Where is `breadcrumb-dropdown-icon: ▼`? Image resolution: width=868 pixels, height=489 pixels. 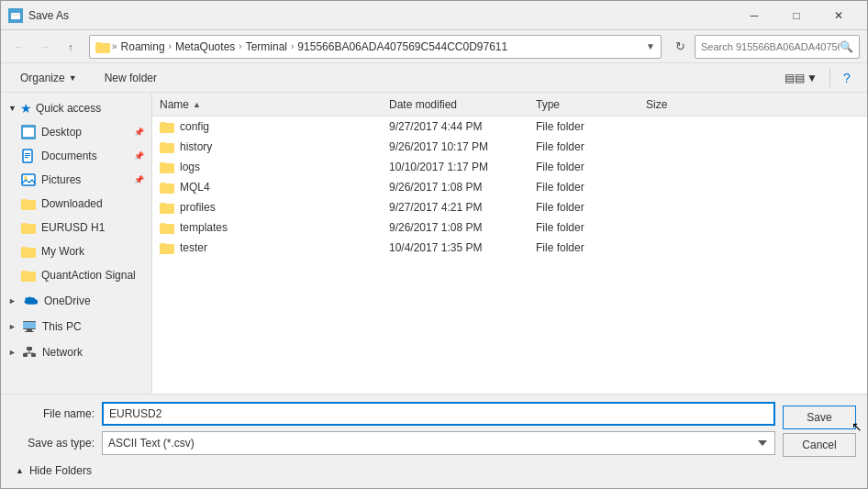
breadcrumb-dropdown-icon: ▼ is located at coordinates (651, 46).